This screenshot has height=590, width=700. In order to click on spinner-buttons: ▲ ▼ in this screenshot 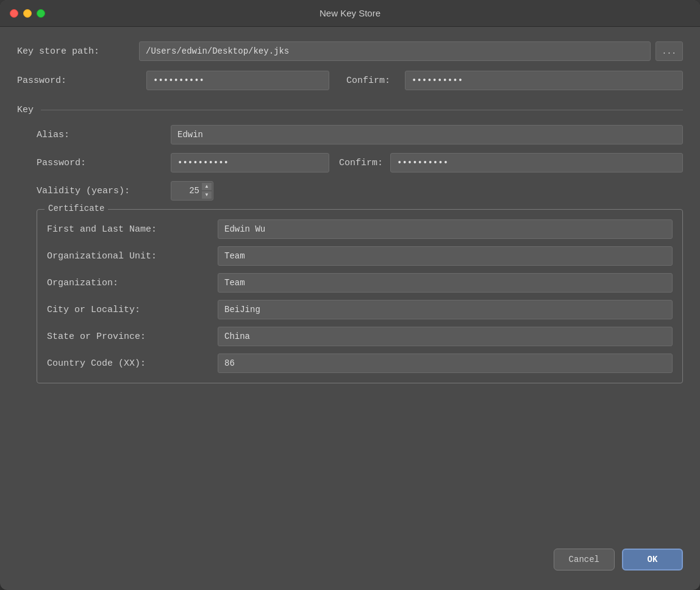, I will do `click(207, 191)`.